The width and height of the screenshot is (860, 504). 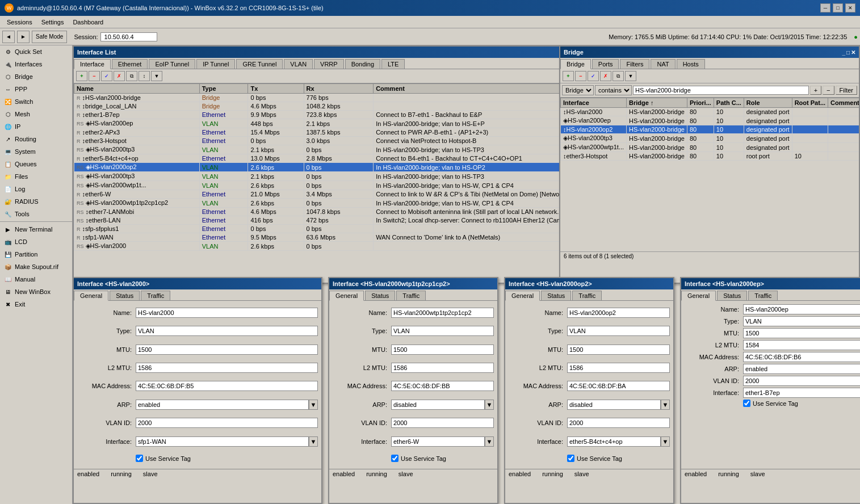 I want to click on iface-detail-2-tab-status: Status, so click(x=380, y=295).